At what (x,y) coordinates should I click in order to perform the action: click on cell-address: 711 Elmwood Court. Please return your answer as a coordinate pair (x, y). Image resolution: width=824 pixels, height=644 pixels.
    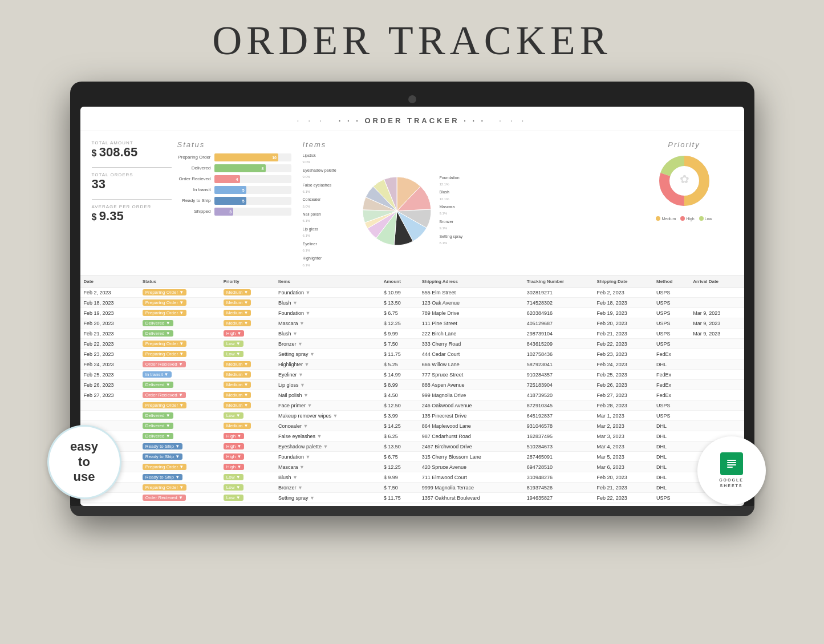
    Looking at the image, I should click on (471, 477).